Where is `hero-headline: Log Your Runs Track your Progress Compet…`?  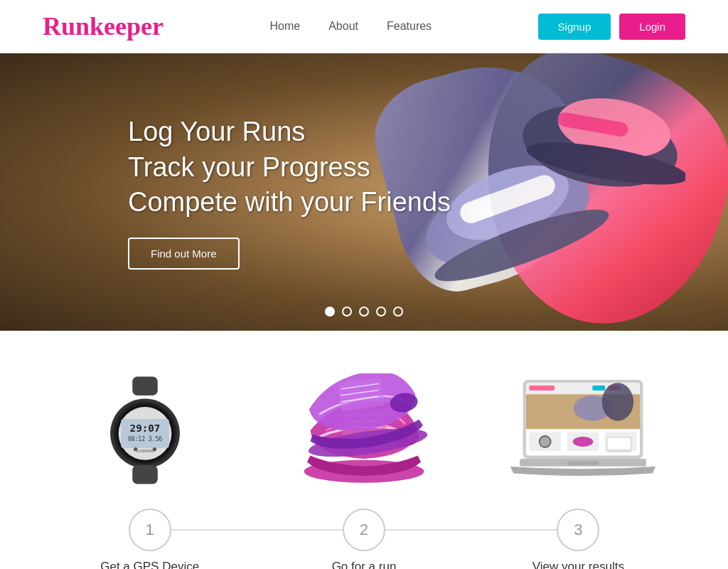 hero-headline: Log Your Runs Track your Progress Compet… is located at coordinates (289, 167).